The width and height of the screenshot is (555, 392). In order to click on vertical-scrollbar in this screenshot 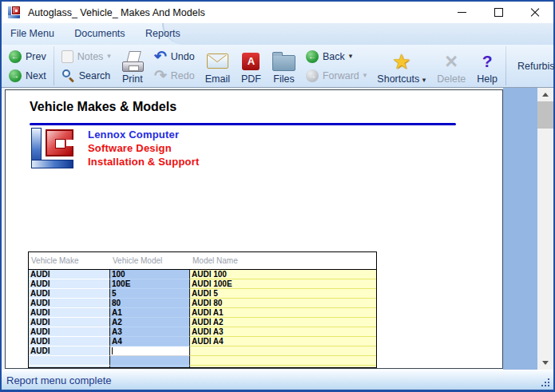, I will do `click(545, 228)`.